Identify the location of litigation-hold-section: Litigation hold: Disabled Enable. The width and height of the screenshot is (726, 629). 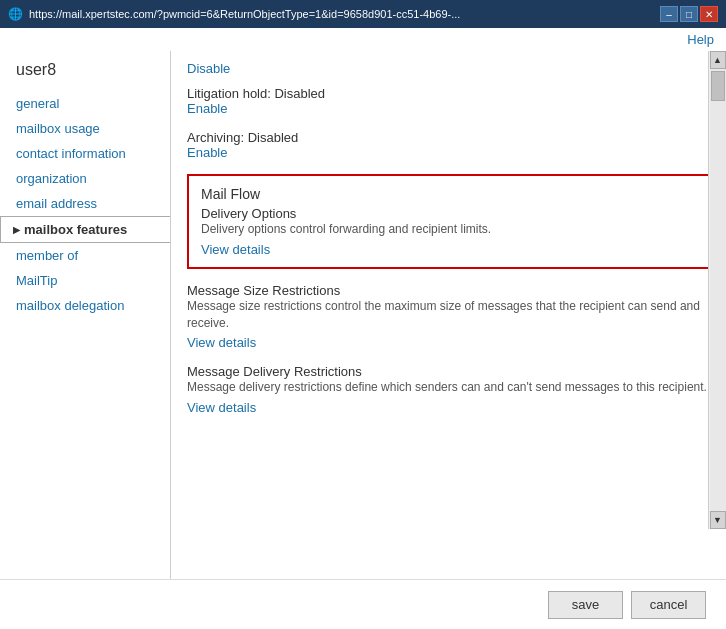
(448, 101).